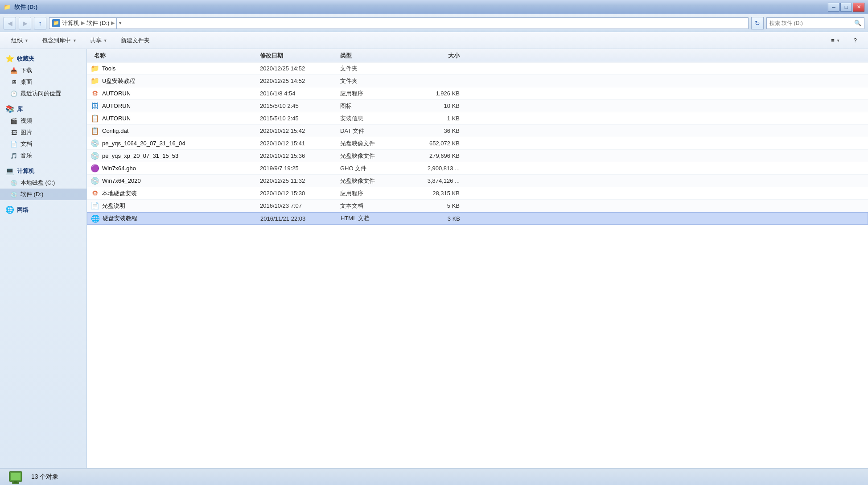 This screenshot has width=868, height=485. Describe the element at coordinates (436, 169) in the screenshot. I see `file-size: 2,900,813 ...` at that location.